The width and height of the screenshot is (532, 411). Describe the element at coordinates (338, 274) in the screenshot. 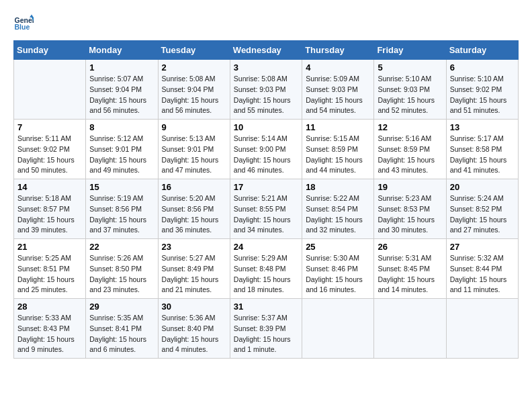

I see `day-info: Sunrise: 5:30 AMSunset: 8:46 PMDaylight:…` at that location.